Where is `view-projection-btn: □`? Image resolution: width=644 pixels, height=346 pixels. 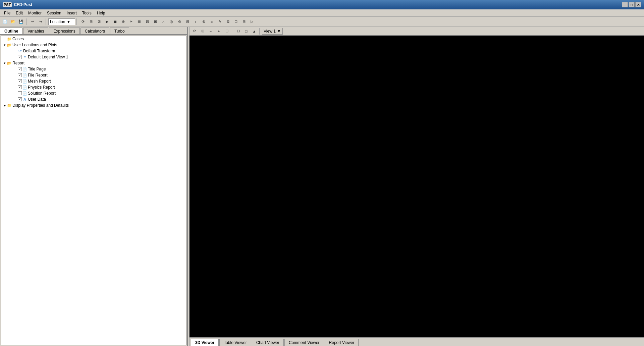 view-projection-btn: □ is located at coordinates (246, 31).